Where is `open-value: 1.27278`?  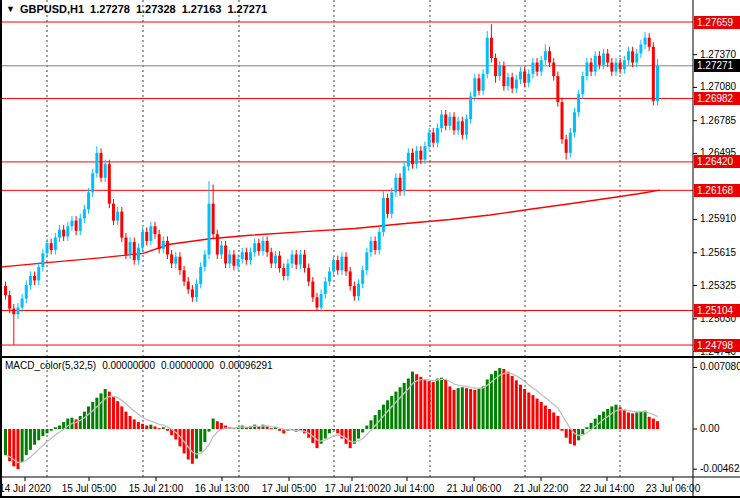 open-value: 1.27278 is located at coordinates (110, 9).